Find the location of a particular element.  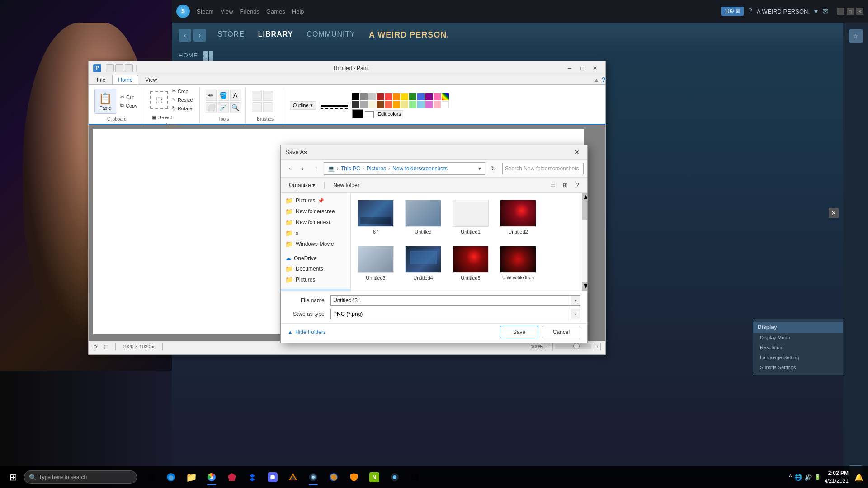

magnifier-tool: 🔍 is located at coordinates (236, 108).